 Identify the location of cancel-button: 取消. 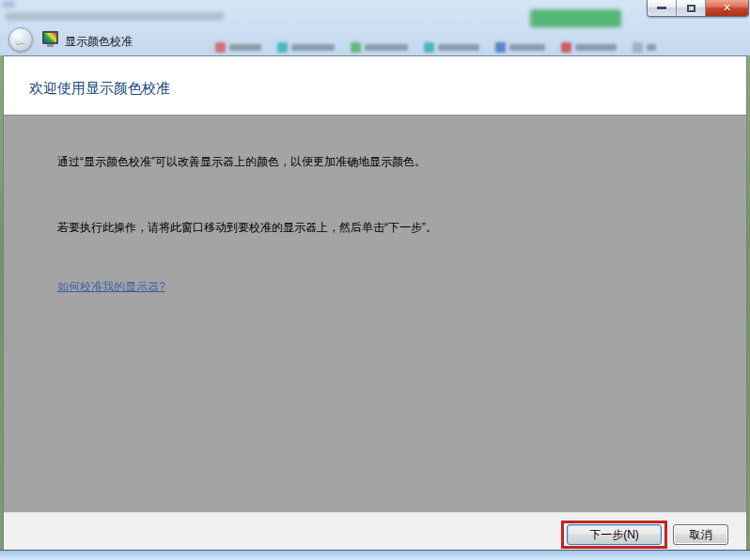
(701, 535).